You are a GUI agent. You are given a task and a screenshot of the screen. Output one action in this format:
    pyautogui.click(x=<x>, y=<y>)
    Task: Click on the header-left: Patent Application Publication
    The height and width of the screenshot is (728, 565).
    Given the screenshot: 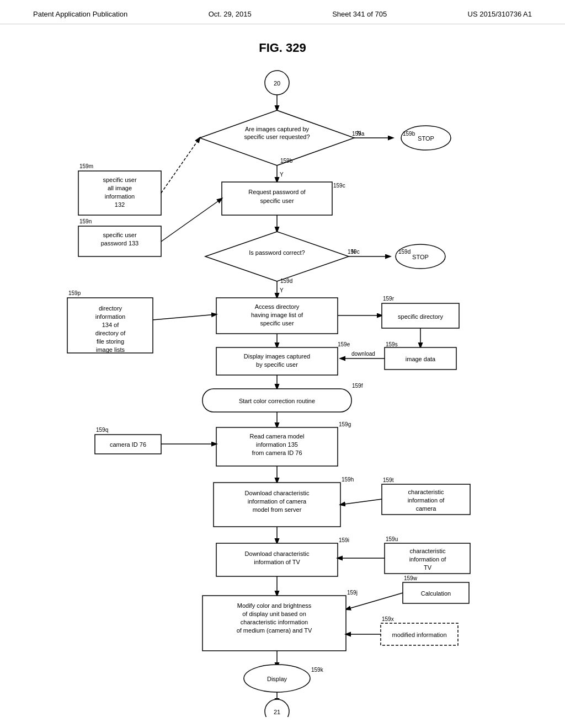 What is the action you would take?
    pyautogui.click(x=81, y=14)
    